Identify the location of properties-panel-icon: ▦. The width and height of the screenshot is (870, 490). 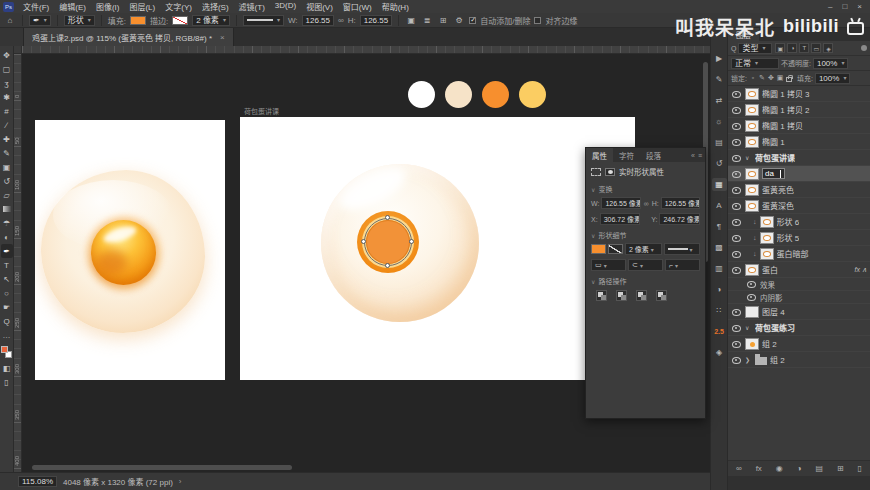
(720, 184).